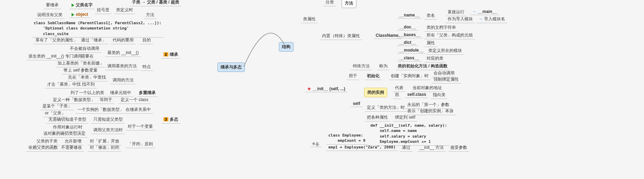  I want to click on node-class-desc: 对应的类, so click(435, 59).